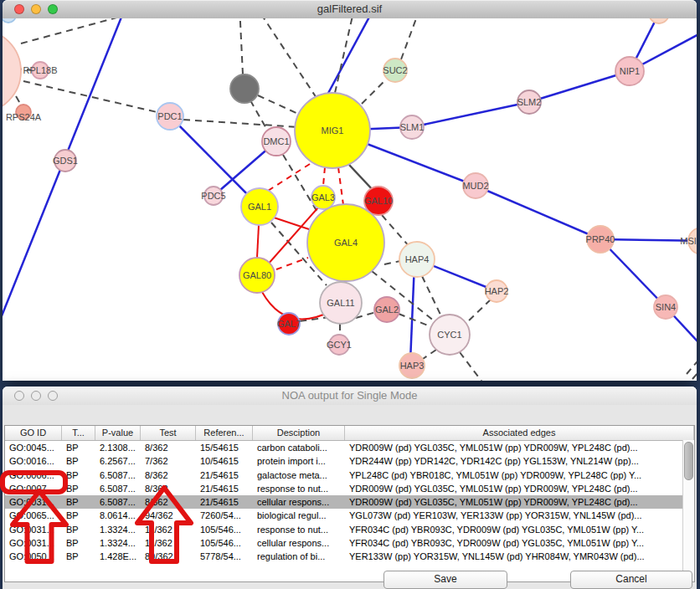 The width and height of the screenshot is (700, 589). I want to click on cell-description: biological regul..., so click(299, 515).